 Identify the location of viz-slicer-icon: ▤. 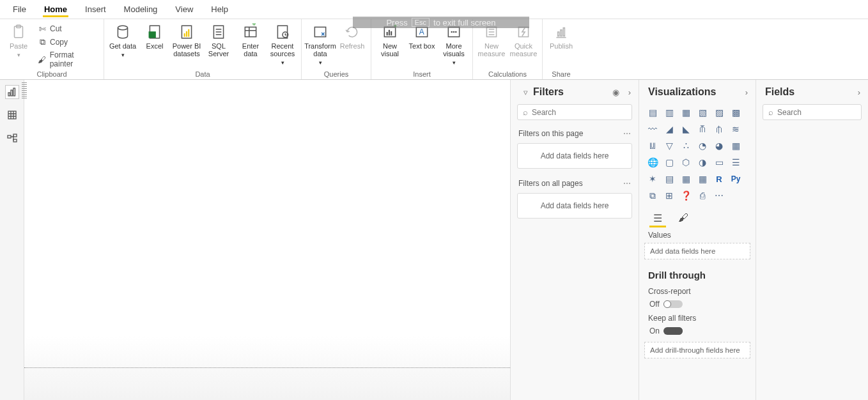
(669, 179).